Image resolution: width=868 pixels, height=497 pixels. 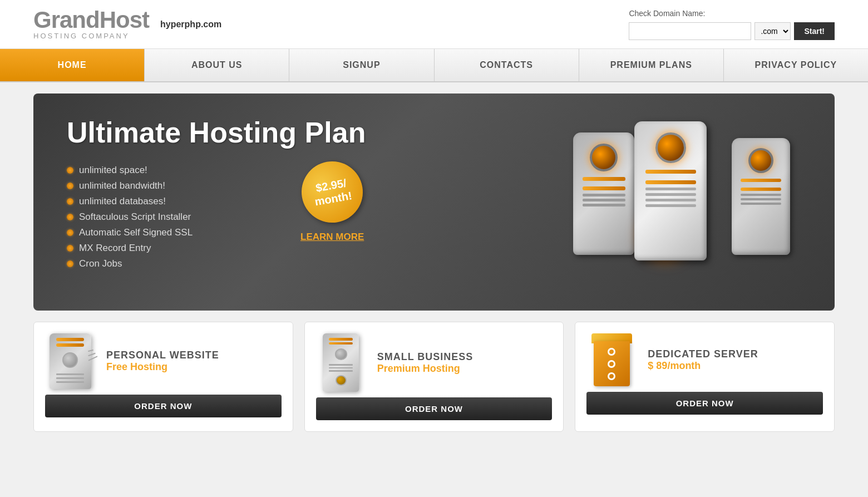 What do you see at coordinates (90, 351) in the screenshot?
I see `wifi-line1` at bounding box center [90, 351].